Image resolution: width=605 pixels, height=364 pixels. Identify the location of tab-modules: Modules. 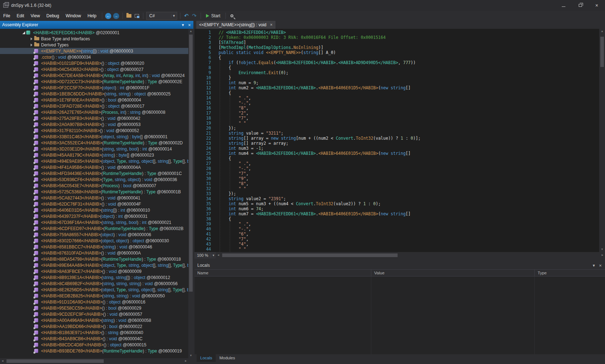
(227, 358).